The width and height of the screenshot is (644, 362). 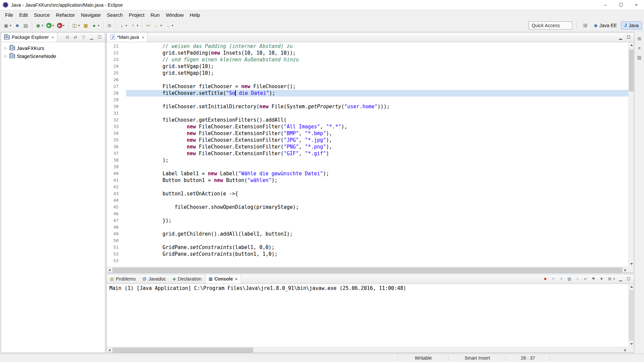 I want to click on outline-button: ≡, so click(x=639, y=48).